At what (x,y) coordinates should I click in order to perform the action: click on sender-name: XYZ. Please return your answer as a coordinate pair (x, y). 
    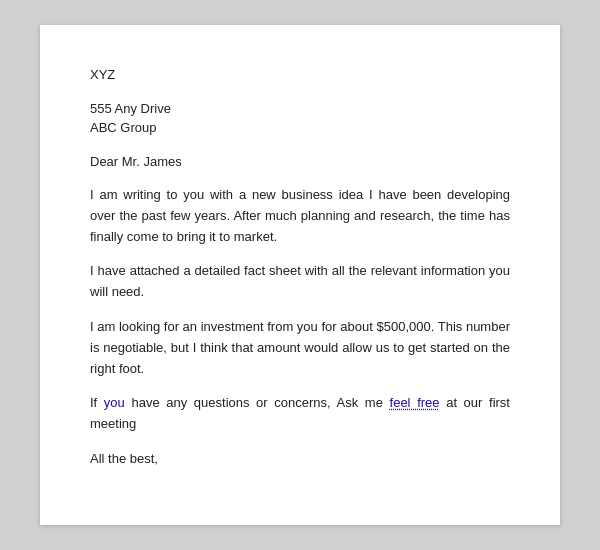
    Looking at the image, I should click on (300, 75).